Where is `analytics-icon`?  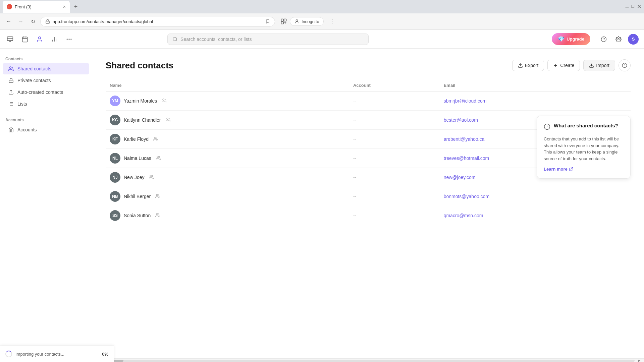
analytics-icon is located at coordinates (54, 39).